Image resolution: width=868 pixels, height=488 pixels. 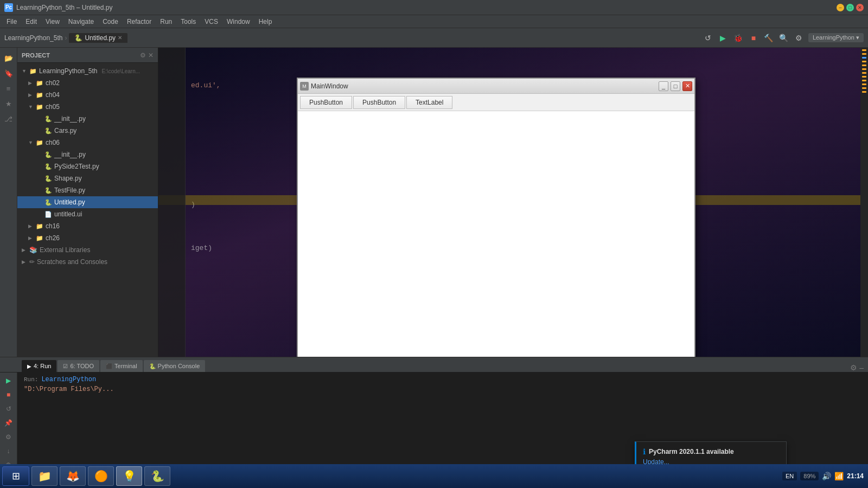 What do you see at coordinates (88, 262) in the screenshot?
I see `tree-item-scratches: ▶ ✏ Scratches and Consoles` at bounding box center [88, 262].